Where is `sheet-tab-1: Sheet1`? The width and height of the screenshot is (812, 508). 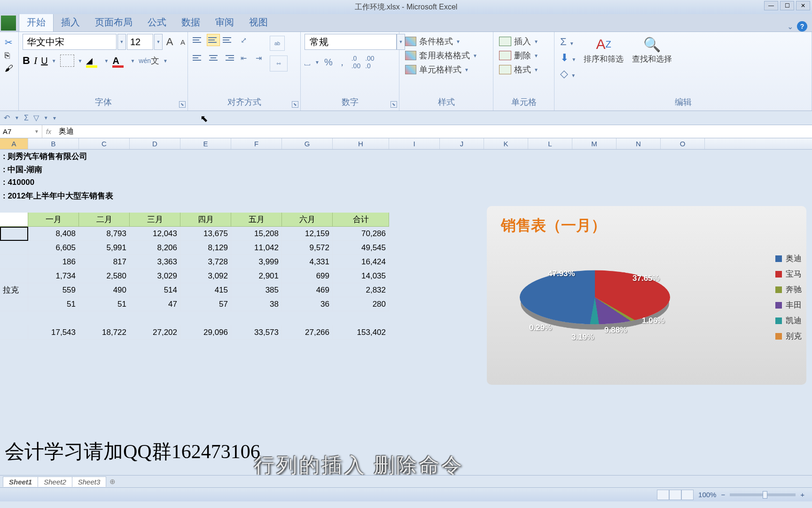 sheet-tab-1: Sheet1 is located at coordinates (21, 482).